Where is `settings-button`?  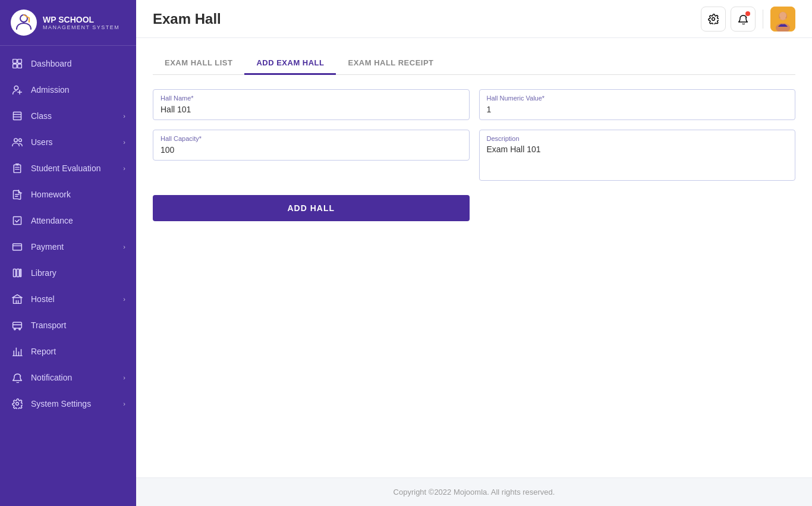 settings-button is located at coordinates (713, 19).